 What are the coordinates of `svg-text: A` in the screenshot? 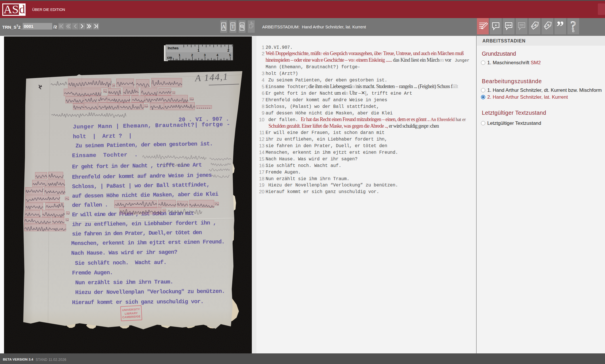 It's located at (224, 27).